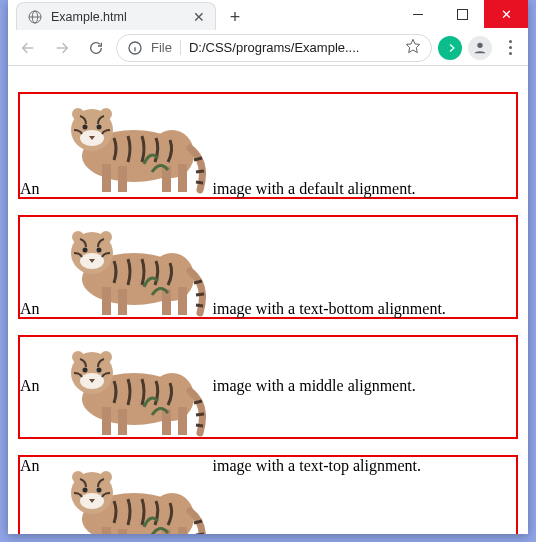  Describe the element at coordinates (274, 48) in the screenshot. I see `address-bar: File D:/CSS/programs/Example....` at that location.